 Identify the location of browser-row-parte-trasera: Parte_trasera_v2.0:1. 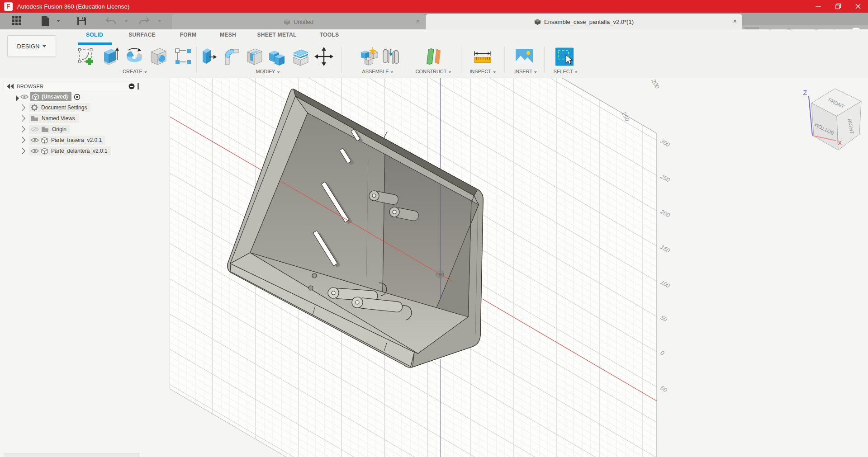
(72, 140).